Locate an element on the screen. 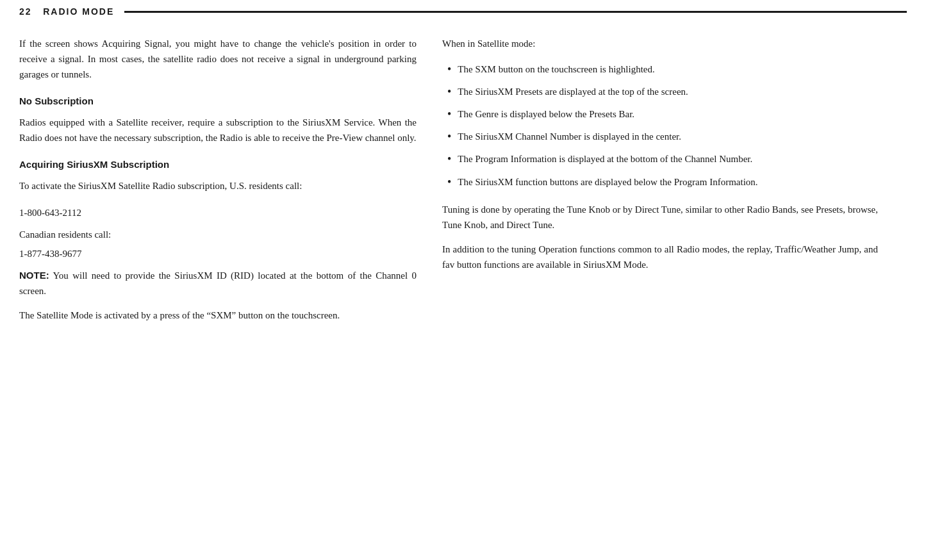 Image resolution: width=926 pixels, height=560 pixels. intro-paragraph: If the screen shows Acquiring Signal, yo… is located at coordinates (218, 59).